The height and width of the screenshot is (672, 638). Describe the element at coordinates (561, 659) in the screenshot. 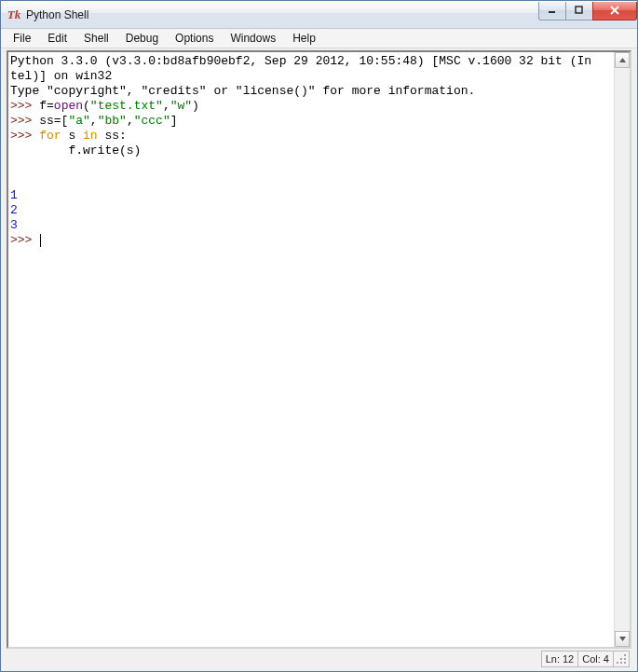

I see `status-line: Ln: 12` at that location.